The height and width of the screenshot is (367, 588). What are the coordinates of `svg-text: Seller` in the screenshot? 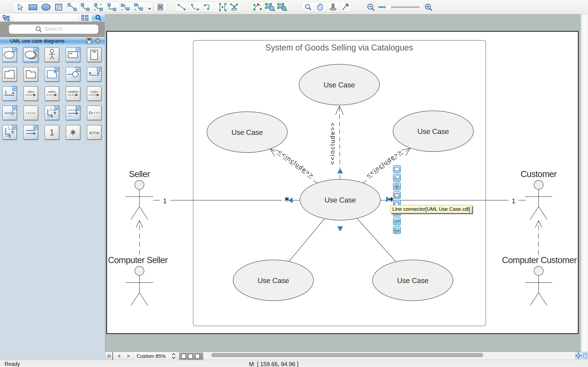 It's located at (139, 174).